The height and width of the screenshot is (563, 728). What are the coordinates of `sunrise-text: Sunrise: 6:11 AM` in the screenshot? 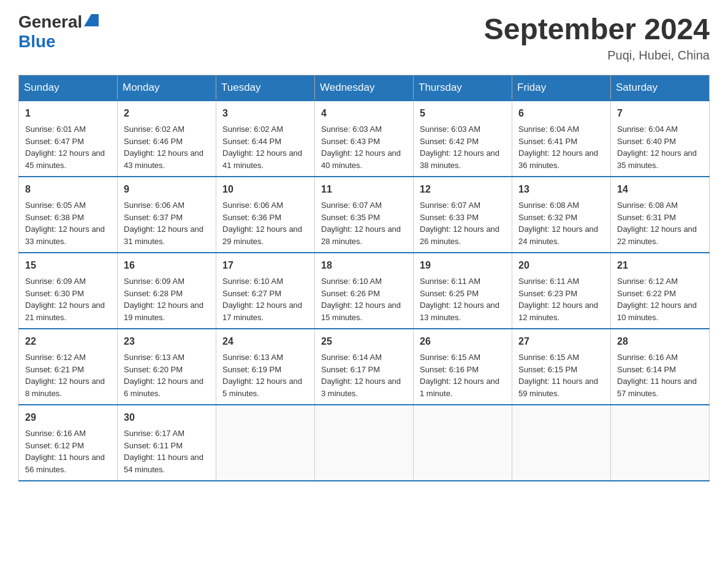 It's located at (549, 281).